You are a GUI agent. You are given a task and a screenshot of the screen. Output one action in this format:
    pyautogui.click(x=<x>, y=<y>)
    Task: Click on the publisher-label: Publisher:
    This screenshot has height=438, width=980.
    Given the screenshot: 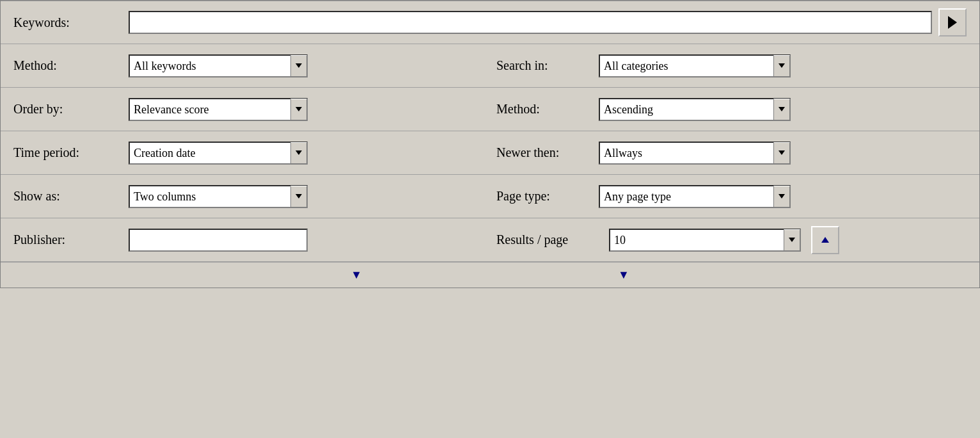 What is the action you would take?
    pyautogui.click(x=71, y=239)
    